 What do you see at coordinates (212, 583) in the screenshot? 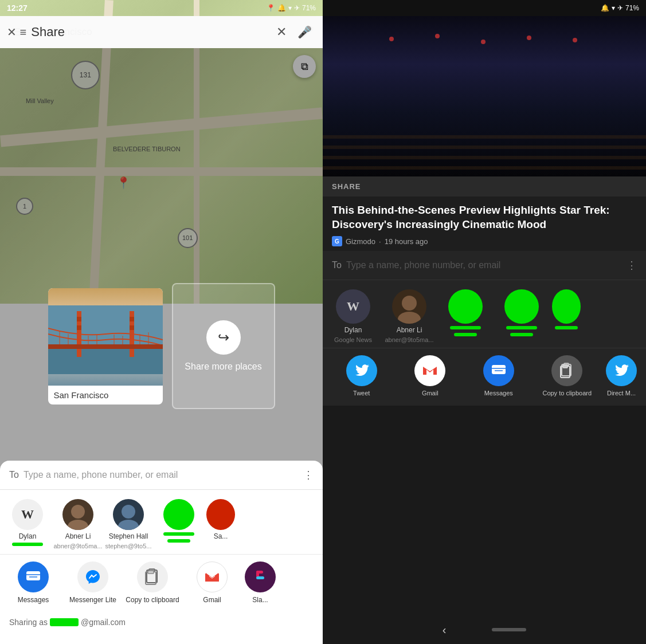
I see `app-gmail: Gmail` at bounding box center [212, 583].